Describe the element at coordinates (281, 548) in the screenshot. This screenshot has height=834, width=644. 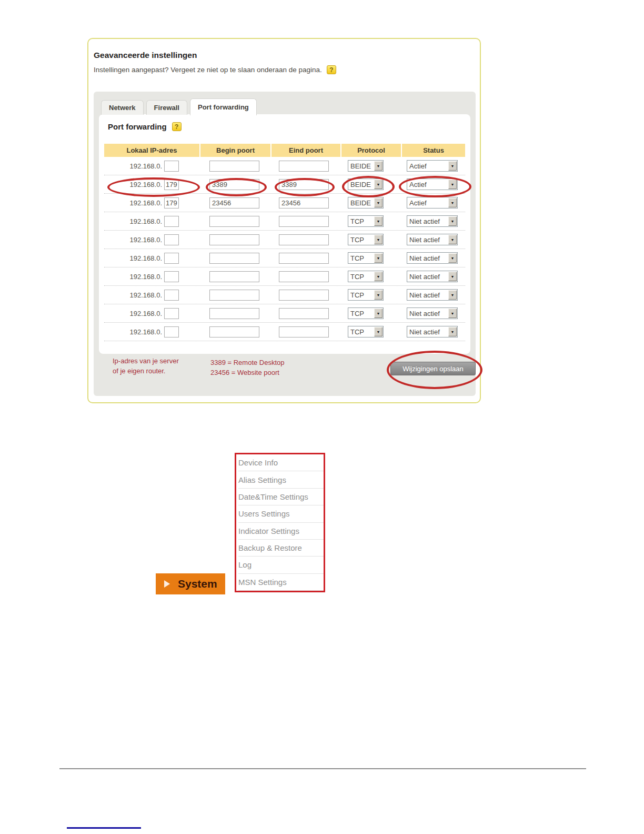
I see `menu-item-backup-restore: Backup & Restore` at that location.